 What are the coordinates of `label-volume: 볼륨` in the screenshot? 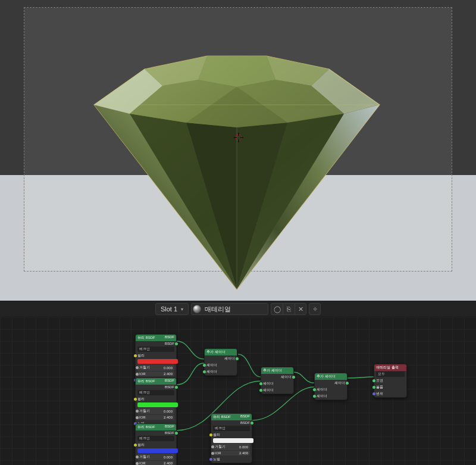 It's located at (380, 387).